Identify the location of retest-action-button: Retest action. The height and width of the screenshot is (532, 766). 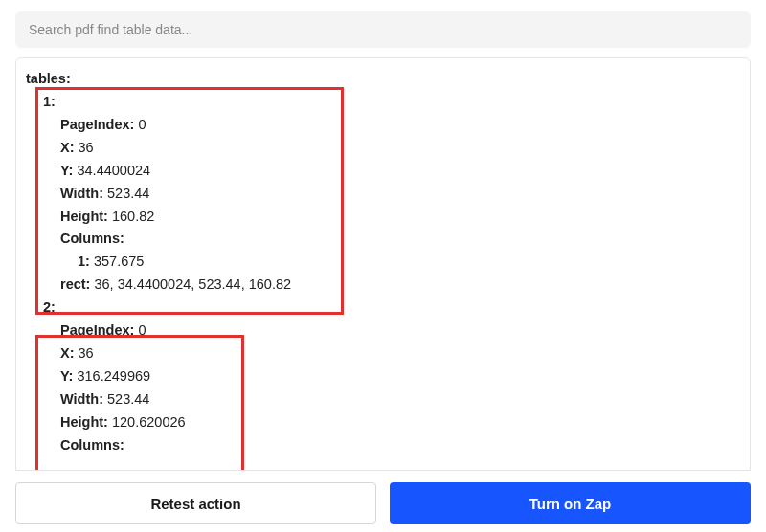
(195, 503).